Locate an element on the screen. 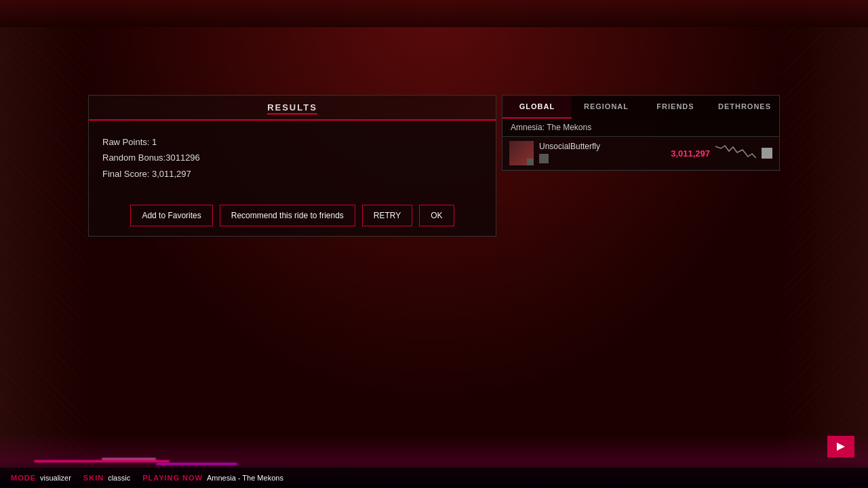 The width and height of the screenshot is (868, 488). rank-icon is located at coordinates (767, 153).